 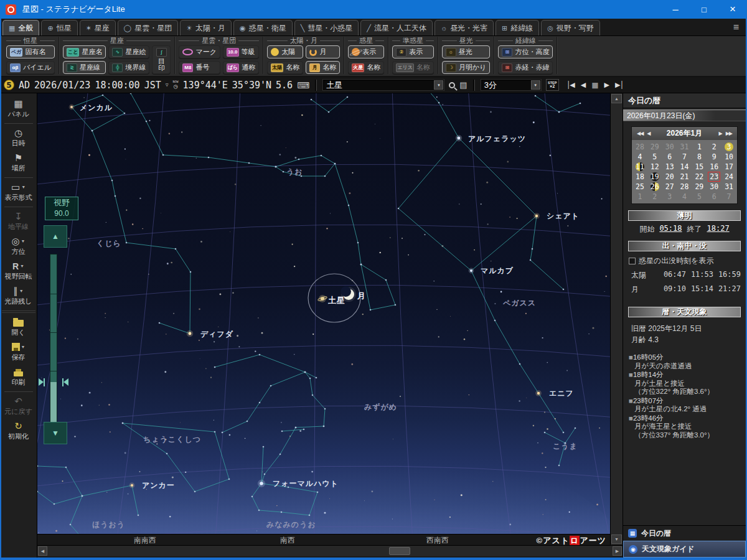 What do you see at coordinates (583, 85) in the screenshot?
I see `play-back-button: ◀` at bounding box center [583, 85].